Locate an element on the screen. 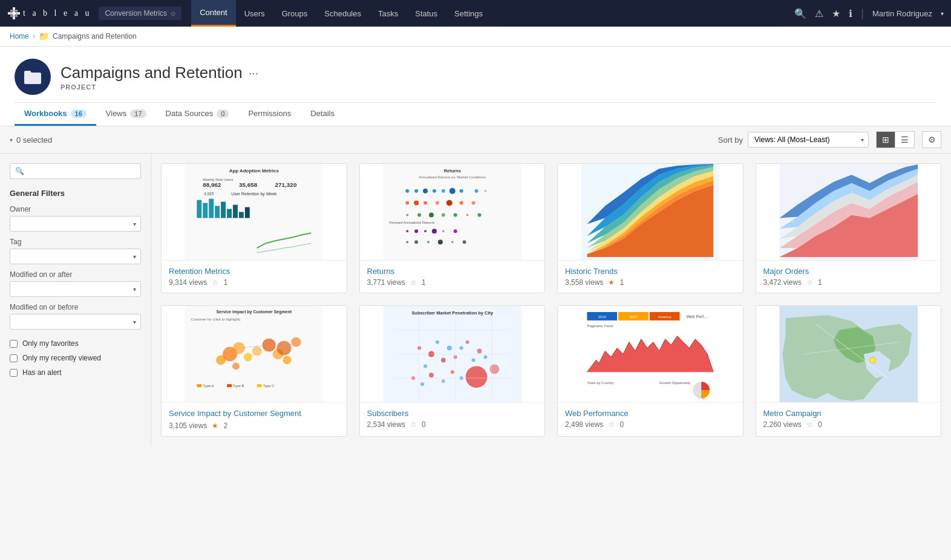 Image resolution: width=951 pixels, height=560 pixels. checkbox-has-alert: Has an alert is located at coordinates (75, 373).